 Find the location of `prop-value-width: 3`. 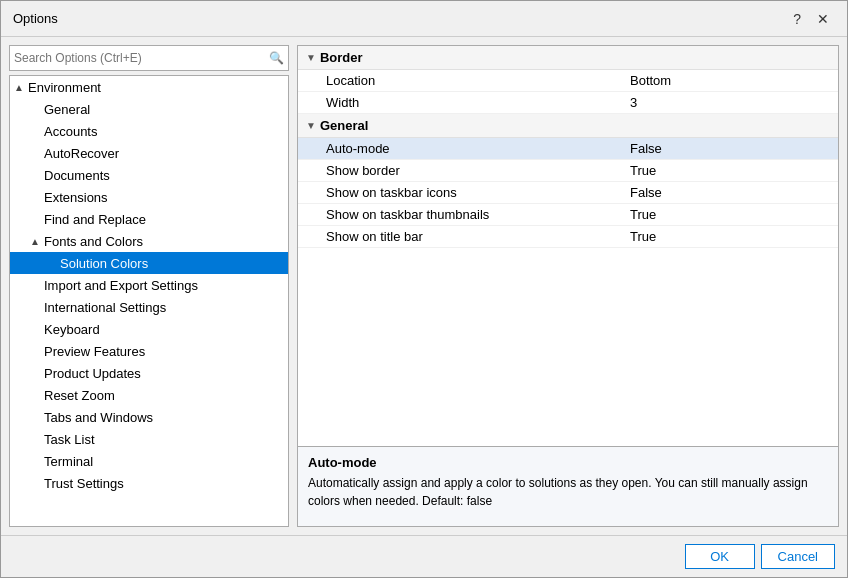

prop-value-width: 3 is located at coordinates (730, 102).